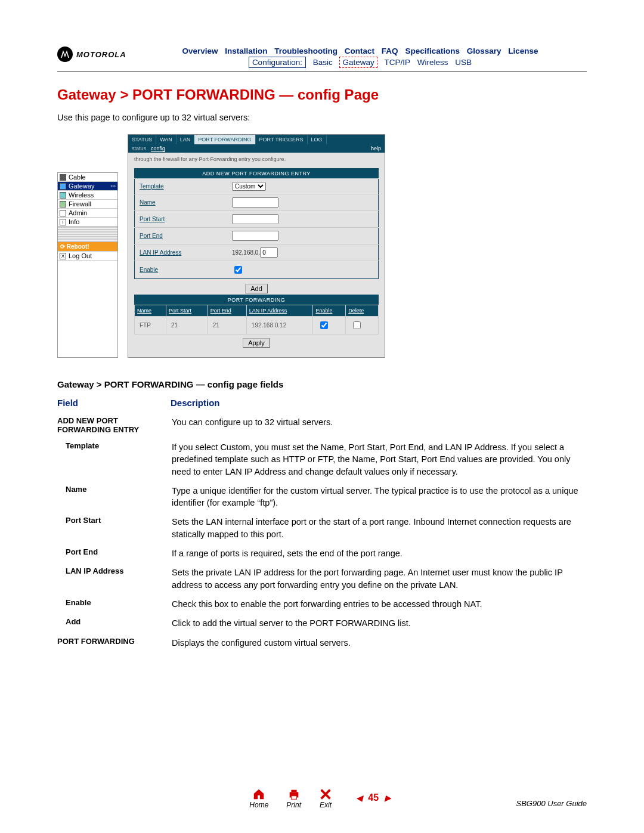  What do you see at coordinates (225, 140) in the screenshot?
I see `tab-portfwd: PORT FORWARDING` at bounding box center [225, 140].